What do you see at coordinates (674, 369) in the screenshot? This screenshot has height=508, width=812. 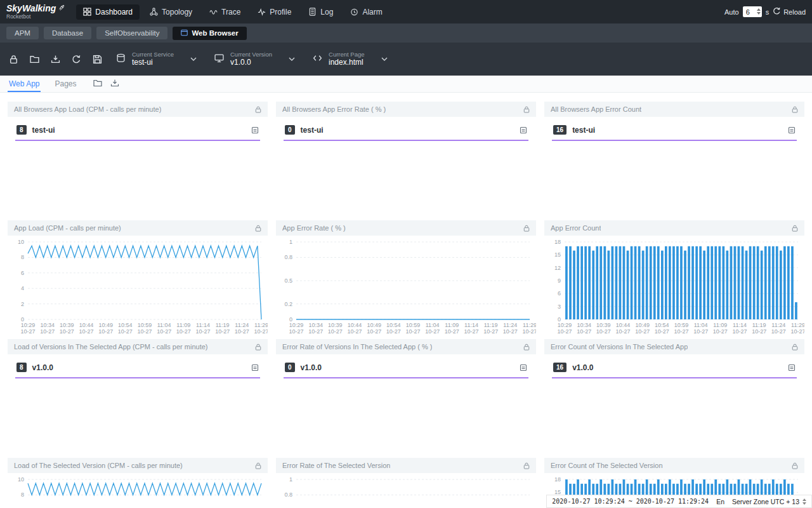 I see `list-item: 16 v1.0.0` at bounding box center [674, 369].